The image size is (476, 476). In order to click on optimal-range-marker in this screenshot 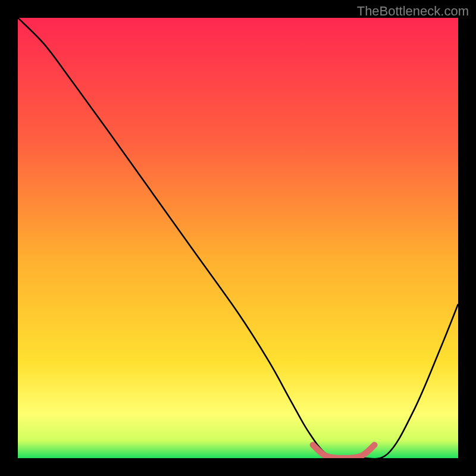, I will do `click(344, 452)`.